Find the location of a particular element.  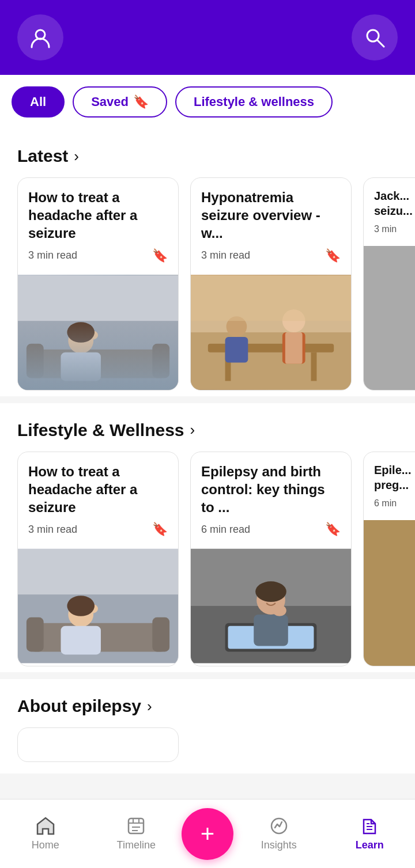

nav-insights-label: Insights is located at coordinates (279, 846).